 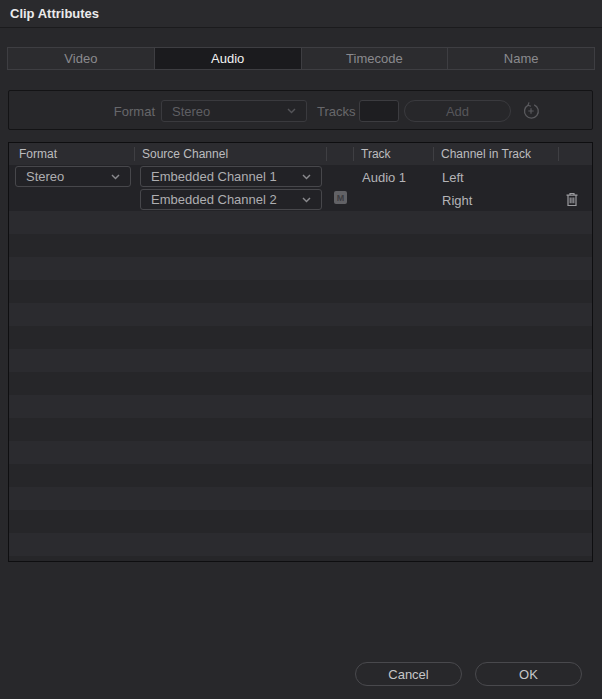 What do you see at coordinates (334, 112) in the screenshot?
I see `tracks-label: Tracks` at bounding box center [334, 112].